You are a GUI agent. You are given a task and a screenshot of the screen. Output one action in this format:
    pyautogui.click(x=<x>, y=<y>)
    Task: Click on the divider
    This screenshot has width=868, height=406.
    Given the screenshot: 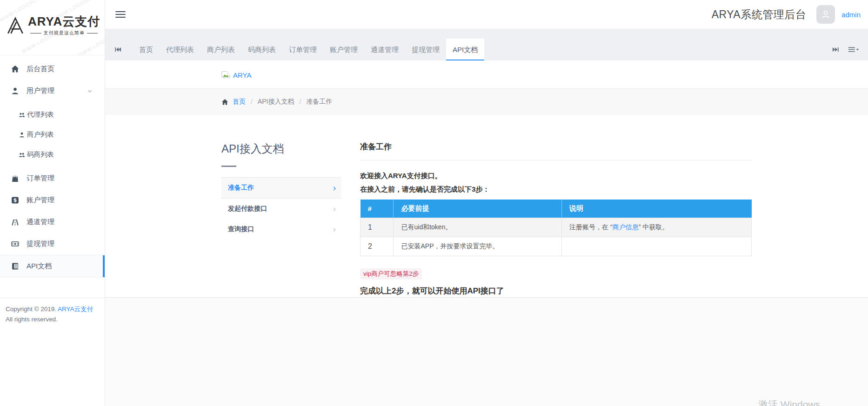 What is the action you would take?
    pyautogui.click(x=556, y=160)
    